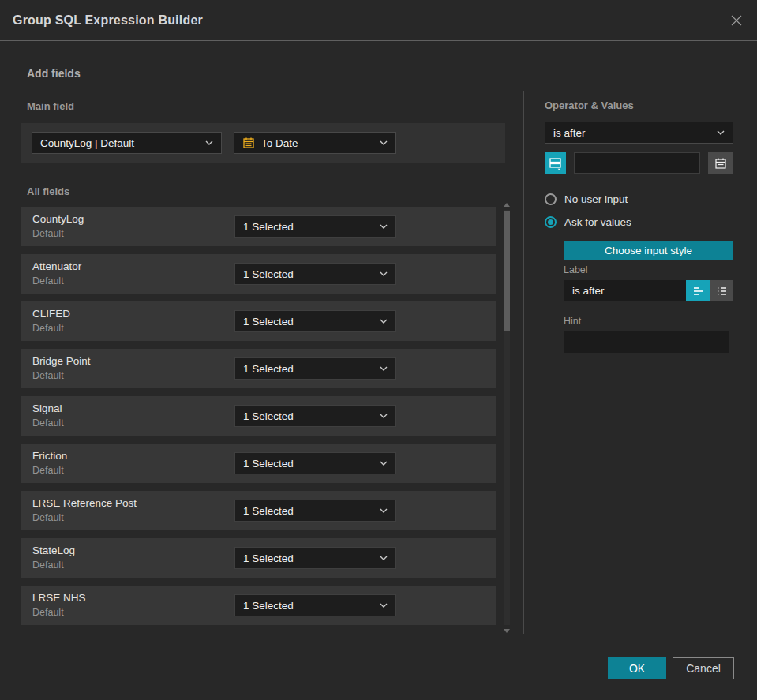 The image size is (757, 700). What do you see at coordinates (315, 143) in the screenshot?
I see `date-type-select: To Date` at bounding box center [315, 143].